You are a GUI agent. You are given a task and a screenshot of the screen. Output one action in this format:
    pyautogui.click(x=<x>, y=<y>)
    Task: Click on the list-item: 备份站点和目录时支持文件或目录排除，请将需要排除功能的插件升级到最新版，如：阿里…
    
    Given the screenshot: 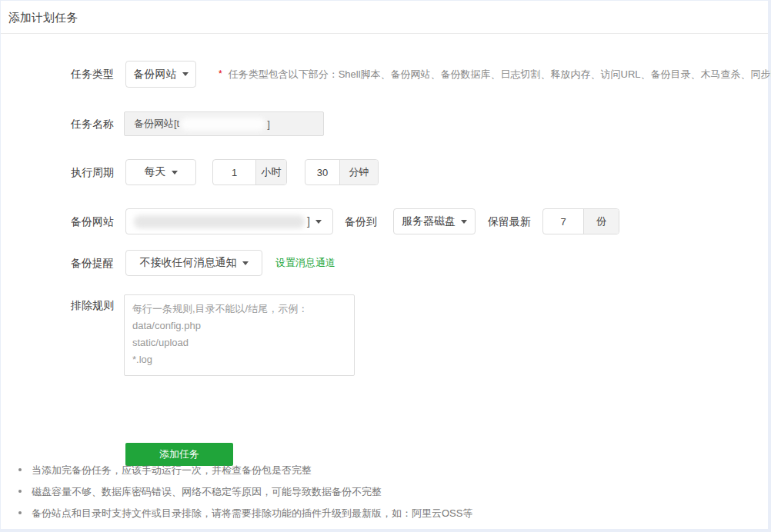 What is the action you would take?
    pyautogui.click(x=385, y=514)
    